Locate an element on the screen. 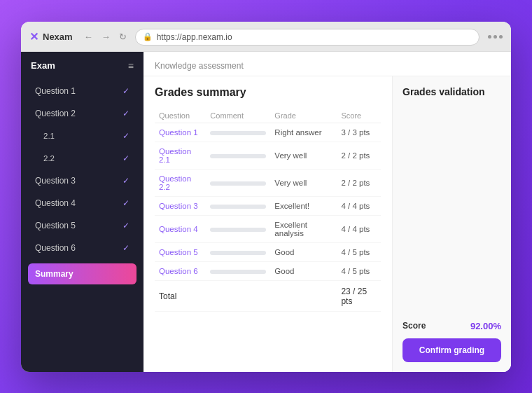 This screenshot has width=532, height=393. sidebar-item-label: 2.1 is located at coordinates (49, 136).